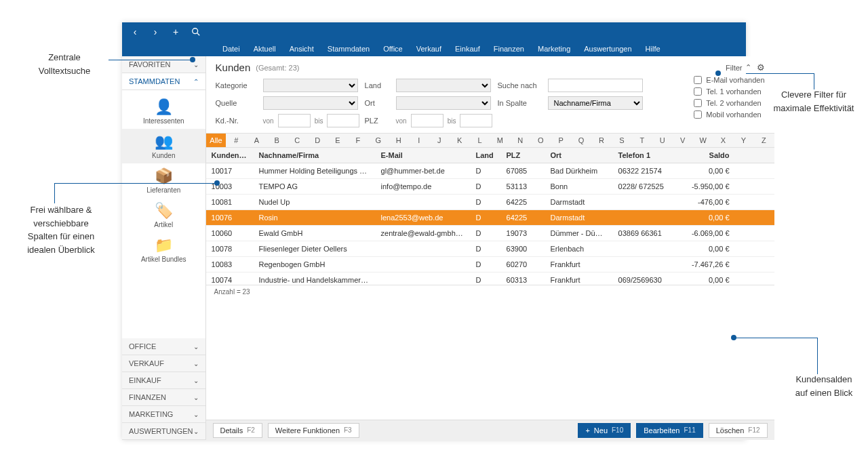  I want to click on column-header: Land, so click(486, 155).